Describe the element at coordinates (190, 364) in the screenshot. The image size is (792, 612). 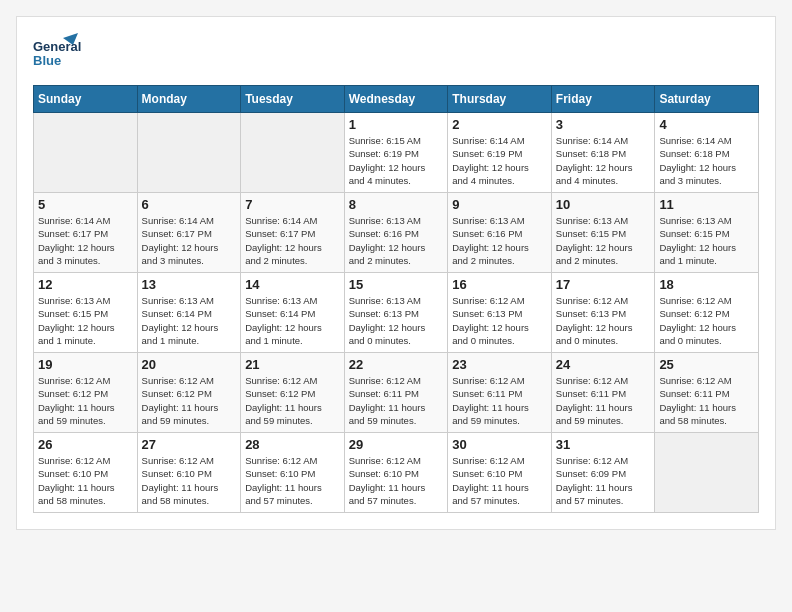
I see `day-number: 20` at that location.